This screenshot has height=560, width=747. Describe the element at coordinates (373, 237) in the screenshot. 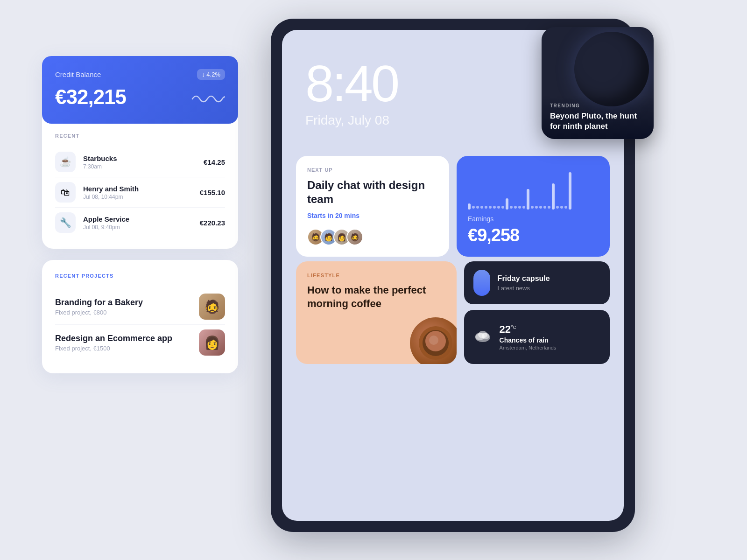

I see `avatar-group: 🧔 🧑 👩 🧔` at that location.